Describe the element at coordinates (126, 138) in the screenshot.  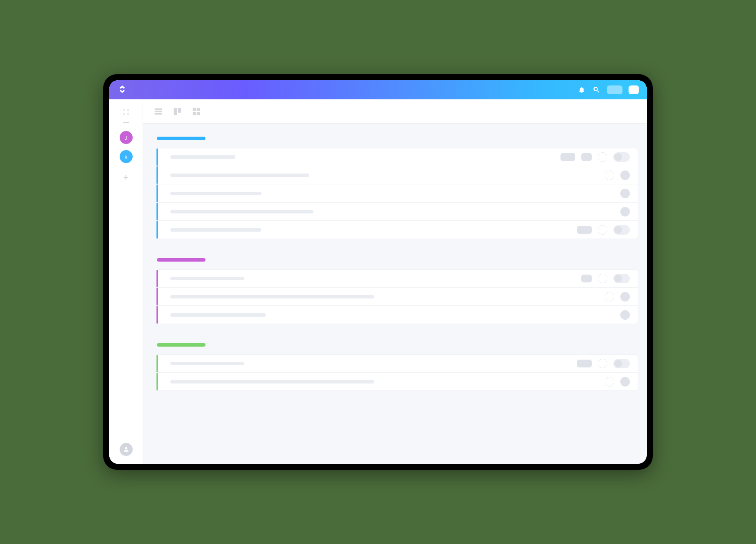
I see `workspace-avatar-0: J` at that location.